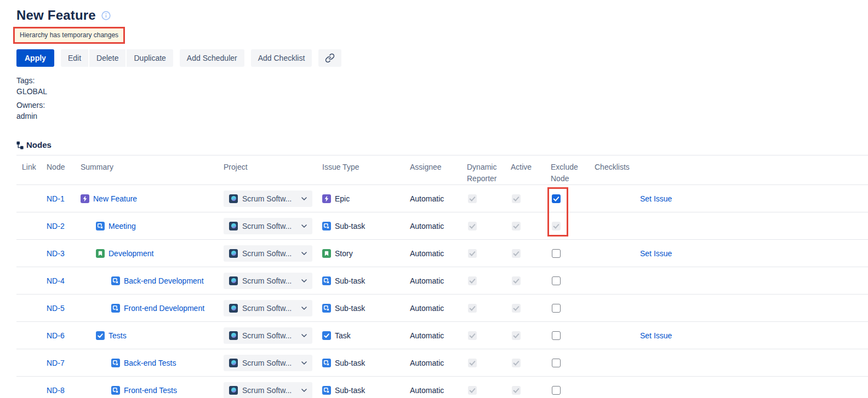  I want to click on add-checklist-button: Add Checklist, so click(282, 58).